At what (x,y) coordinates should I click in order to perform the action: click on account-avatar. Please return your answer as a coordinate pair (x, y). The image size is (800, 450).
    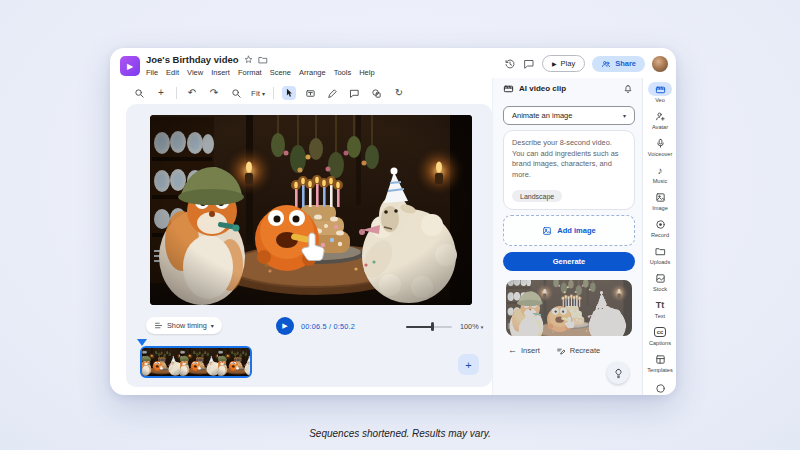
    Looking at the image, I should click on (660, 64).